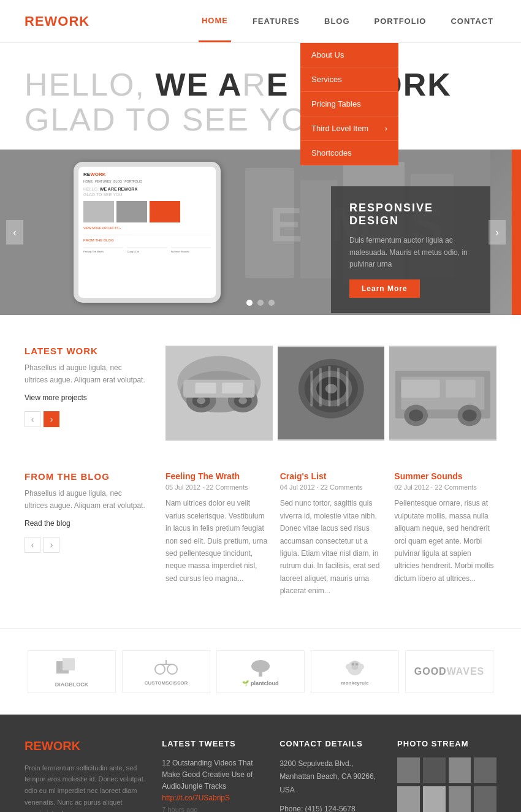 This screenshot has width=521, height=812. Describe the element at coordinates (260, 672) in the screenshot. I see `partners-section: DIAGBLOCK CUSTOMSCISSOR 🌱 plantcloud` at that location.